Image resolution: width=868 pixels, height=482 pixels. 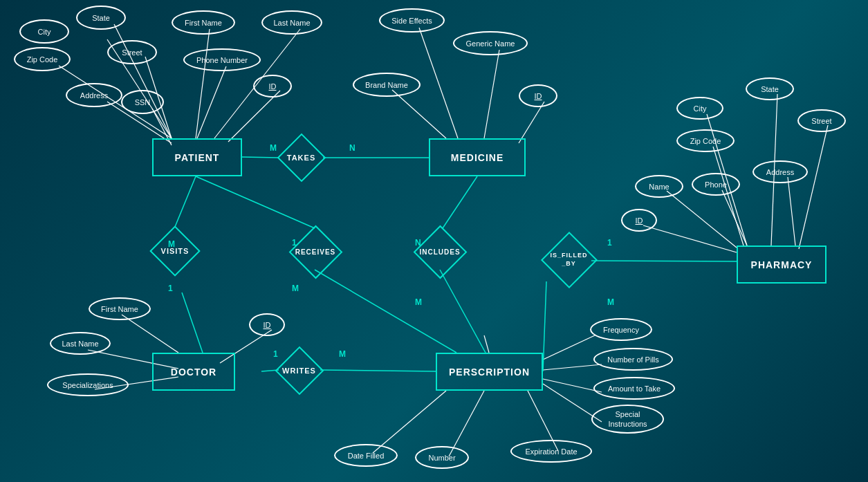 What do you see at coordinates (80, 343) in the screenshot?
I see `ellipse-lastname2: Last Name` at bounding box center [80, 343].